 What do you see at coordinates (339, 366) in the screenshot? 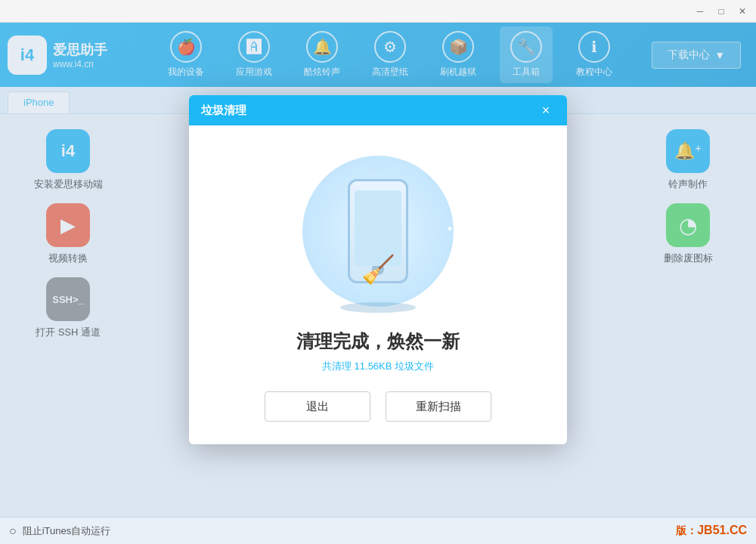
I see `subtitle-prefix: 共清理` at bounding box center [339, 366].